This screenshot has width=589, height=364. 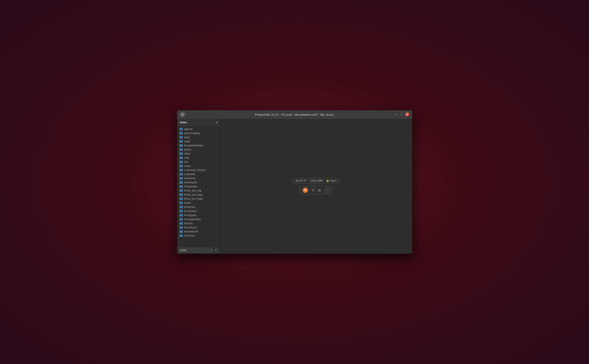 I want to click on table-item-label: citta, so click(x=187, y=158).